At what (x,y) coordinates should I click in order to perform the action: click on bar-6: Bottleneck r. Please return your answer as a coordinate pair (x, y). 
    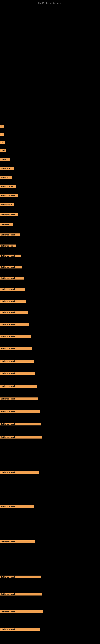
    Looking at the image, I should click on (7, 168).